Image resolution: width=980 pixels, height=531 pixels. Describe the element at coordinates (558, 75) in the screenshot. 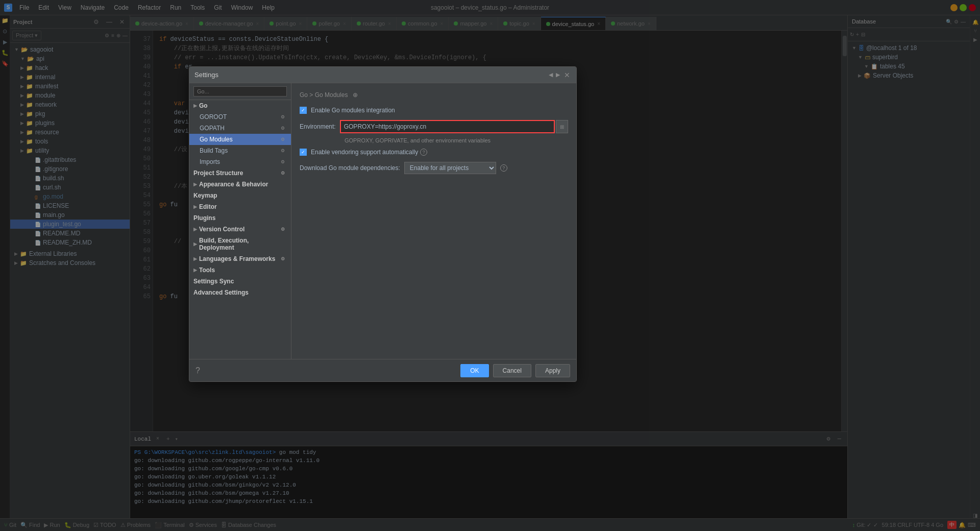

I see `settings-forward-icon: ▶` at that location.